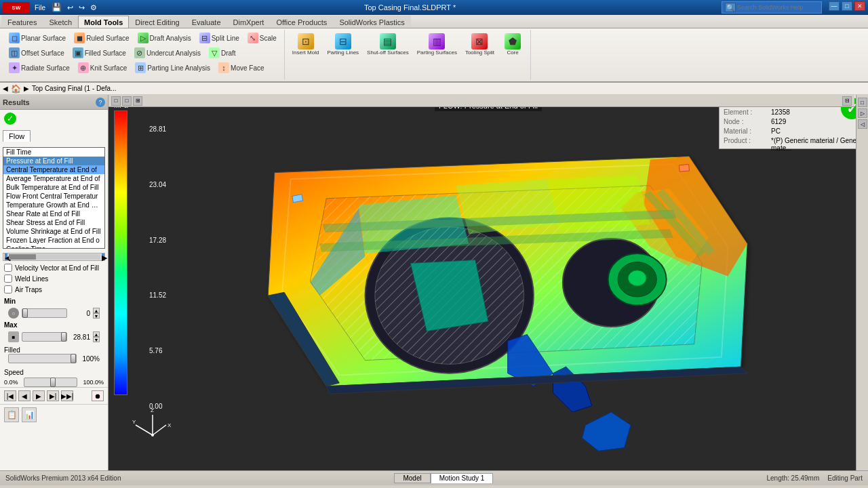 The height and width of the screenshot is (488, 868). Describe the element at coordinates (57, 7) in the screenshot. I see `quick-access-save: 💾` at that location.